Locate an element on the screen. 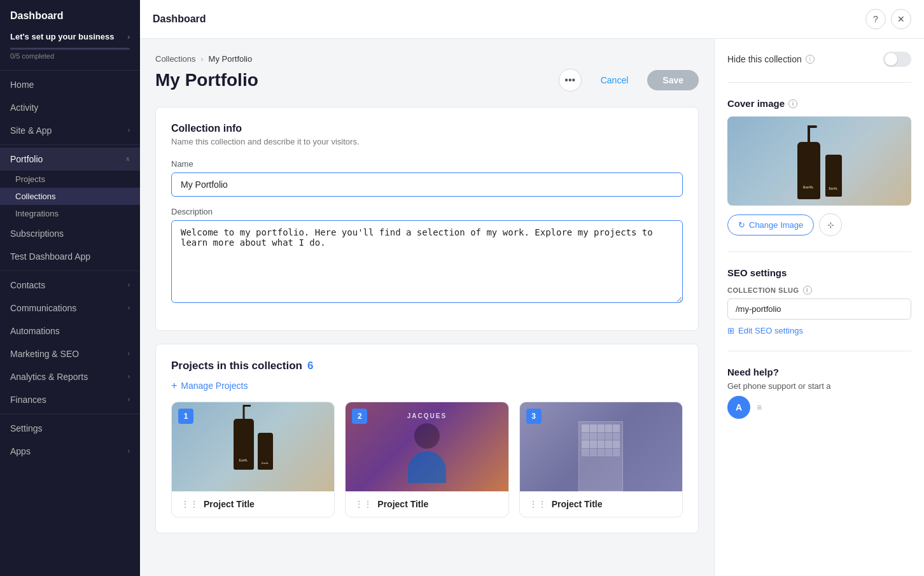  drag-handle-2: ⋮⋮ is located at coordinates (363, 504).